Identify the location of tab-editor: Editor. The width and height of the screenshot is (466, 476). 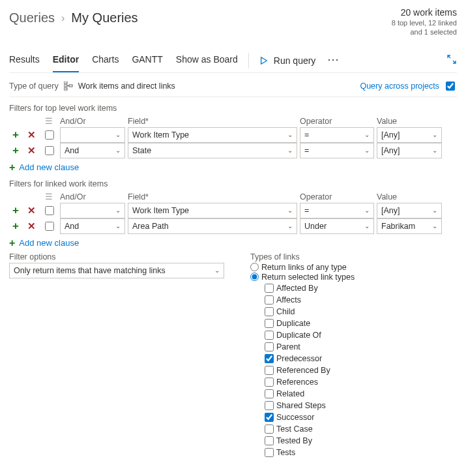
(66, 61).